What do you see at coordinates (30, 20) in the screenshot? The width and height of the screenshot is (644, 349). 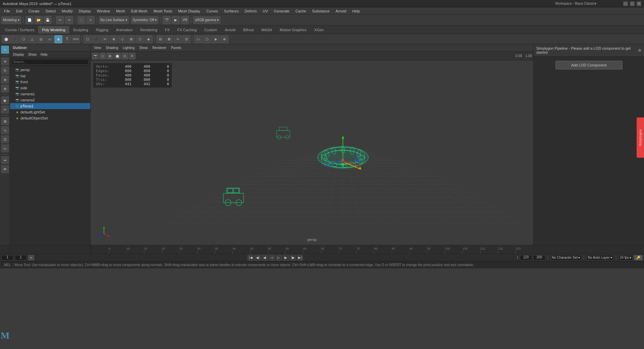 I see `new-file-button: 📄` at bounding box center [30, 20].